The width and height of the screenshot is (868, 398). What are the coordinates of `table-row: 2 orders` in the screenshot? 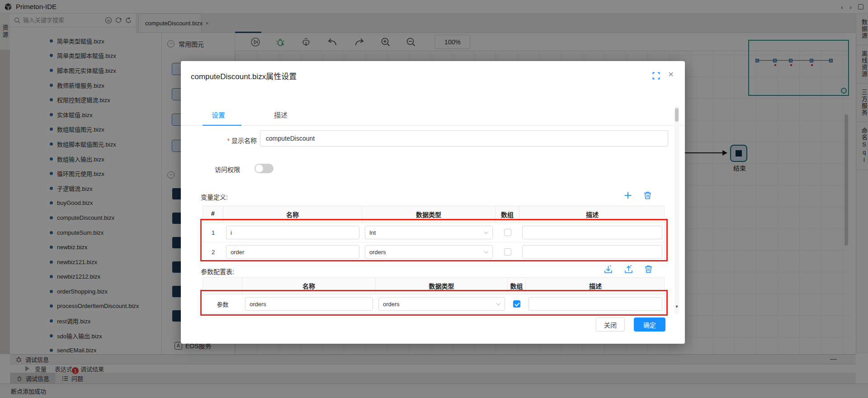 It's located at (434, 252).